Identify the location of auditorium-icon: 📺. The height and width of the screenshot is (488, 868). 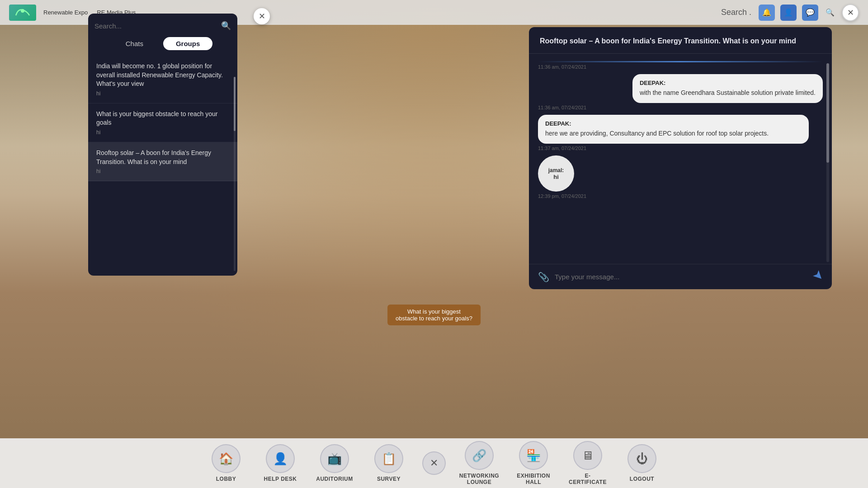
(335, 459).